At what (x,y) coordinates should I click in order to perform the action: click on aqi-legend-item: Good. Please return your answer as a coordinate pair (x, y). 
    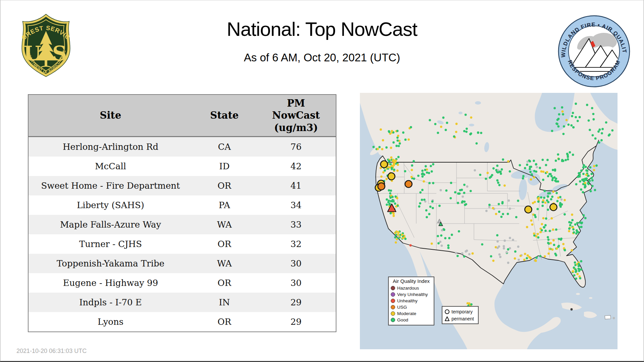
    Looking at the image, I should click on (411, 320).